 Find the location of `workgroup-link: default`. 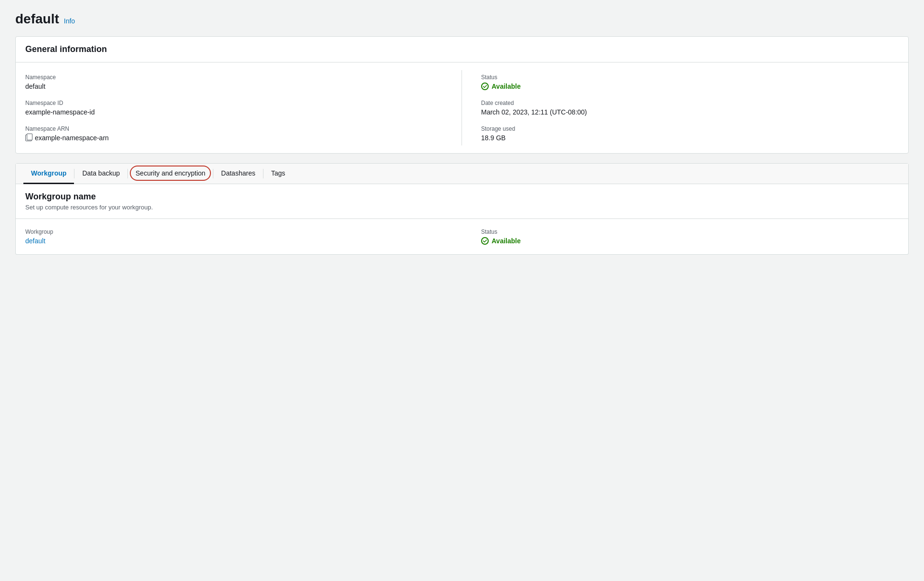

workgroup-link: default is located at coordinates (35, 241).